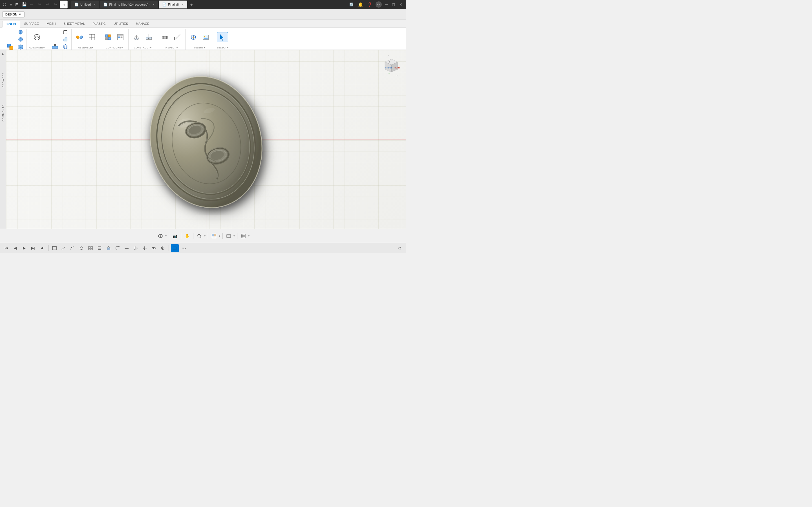 This screenshot has height=507, width=812. I want to click on extrude-status-button, so click(109, 248).